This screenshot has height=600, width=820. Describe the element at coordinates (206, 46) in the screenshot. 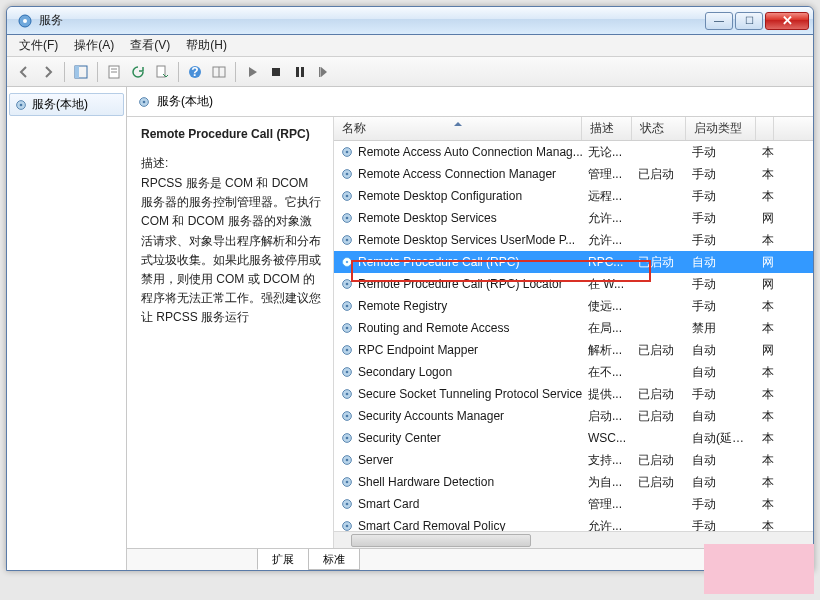

I see `menu-help: 帮助(H)` at that location.